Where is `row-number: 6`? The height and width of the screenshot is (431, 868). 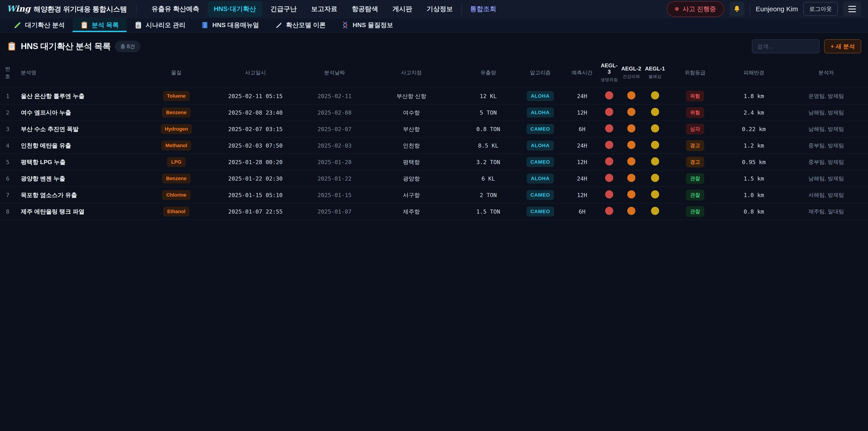
row-number: 6 is located at coordinates (8, 179).